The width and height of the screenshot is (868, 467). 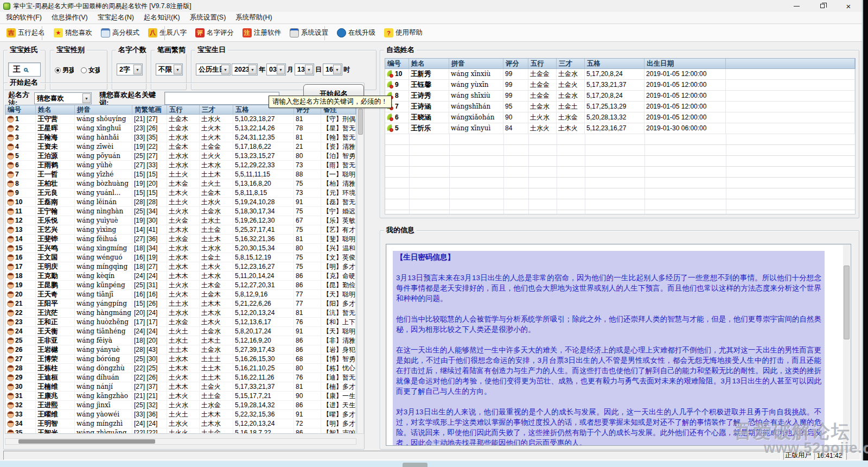 I want to click on table-row: 17 王明庆 wáng míngqìng [18] [27] 土水木 土木火 5…, so click(x=181, y=267).